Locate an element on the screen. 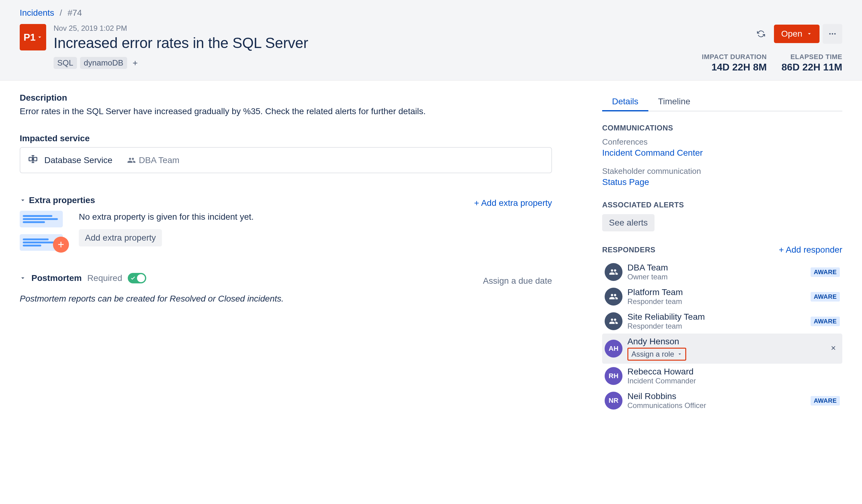 Image resolution: width=862 pixels, height=504 pixels. status-button: Open is located at coordinates (797, 34).